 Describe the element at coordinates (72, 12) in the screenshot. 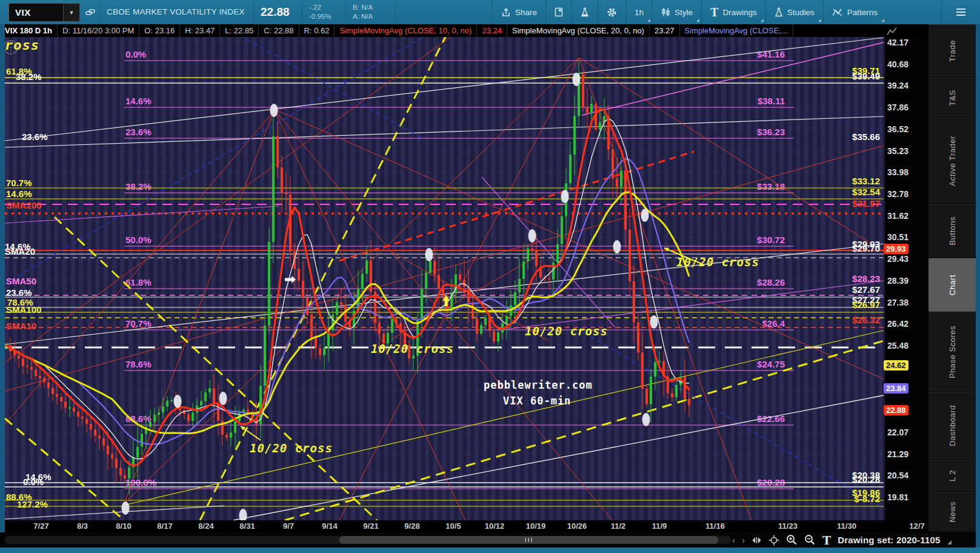

I see `chevron-down-icon: ▼` at that location.